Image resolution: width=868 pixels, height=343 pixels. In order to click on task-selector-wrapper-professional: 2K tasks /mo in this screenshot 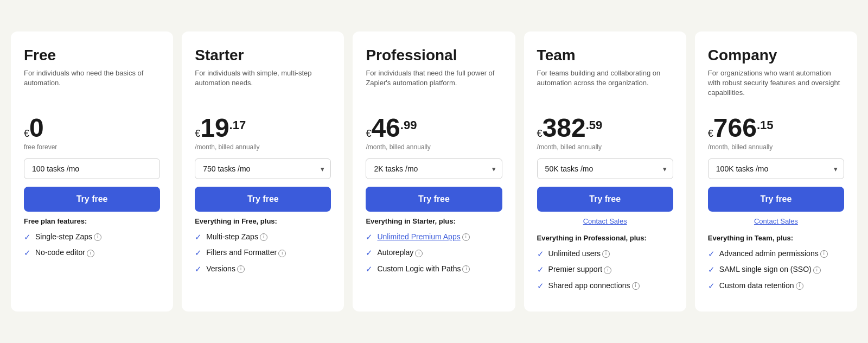, I will do `click(434, 169)`.